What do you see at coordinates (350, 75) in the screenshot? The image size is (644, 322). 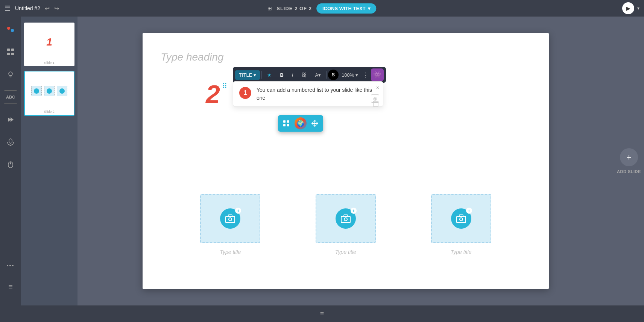 I see `zoom-selector: 100% ▾` at bounding box center [350, 75].